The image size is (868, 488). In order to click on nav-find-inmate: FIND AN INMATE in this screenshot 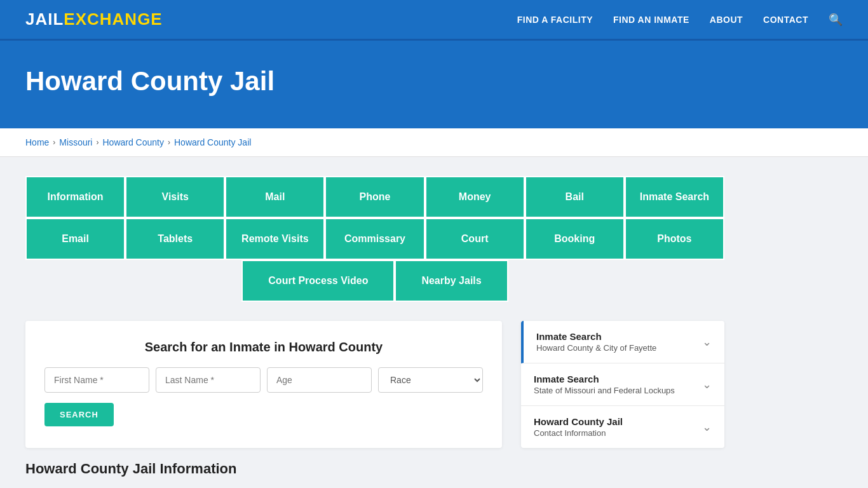, I will do `click(651, 20)`.